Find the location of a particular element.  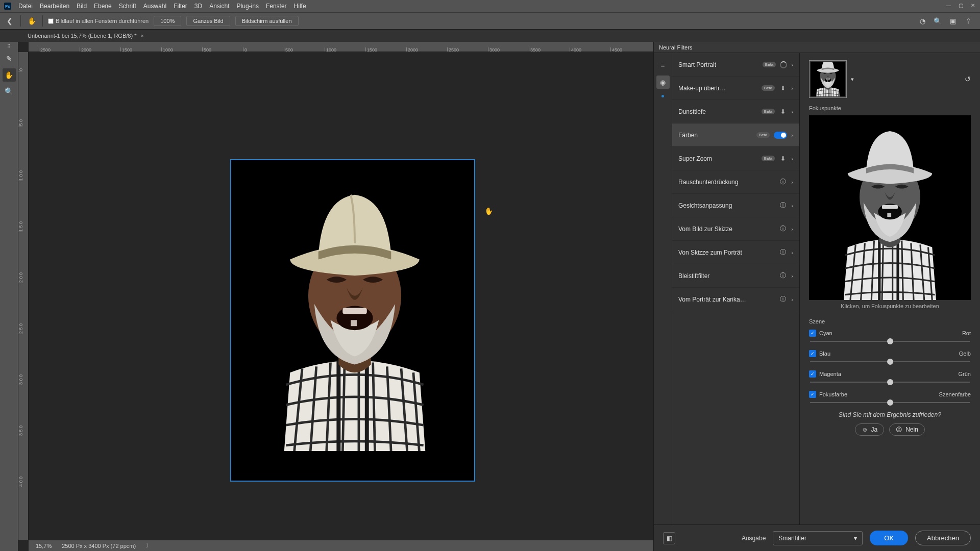

search-icon: 🔍 is located at coordinates (938, 21).